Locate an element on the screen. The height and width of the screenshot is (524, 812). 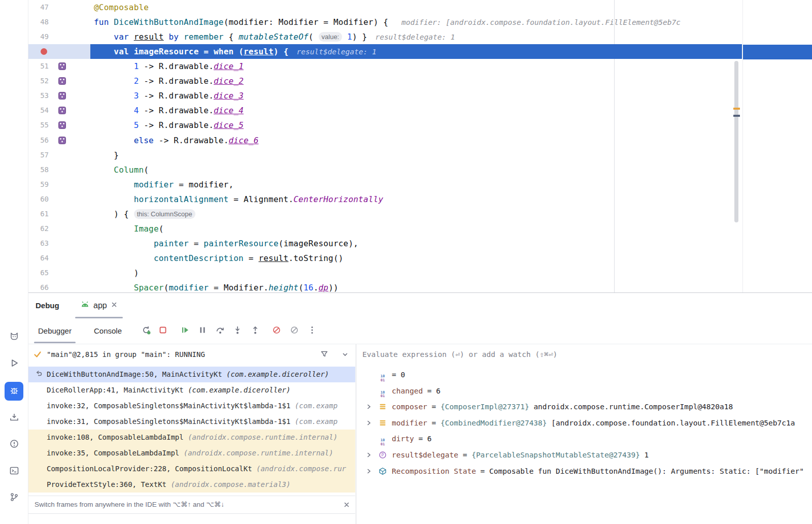
code-line-50: val imageResource = when (result) {resul… is located at coordinates (385, 52).